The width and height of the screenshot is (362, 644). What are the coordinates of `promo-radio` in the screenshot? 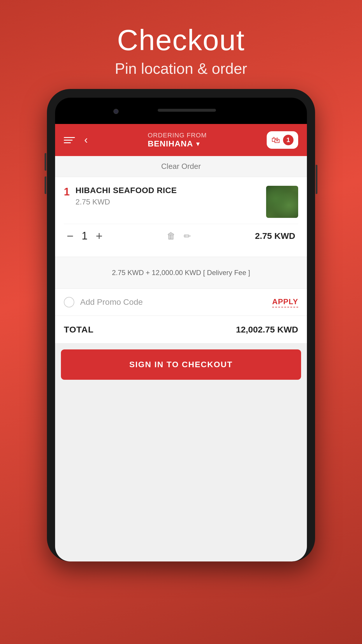 It's located at (69, 302).